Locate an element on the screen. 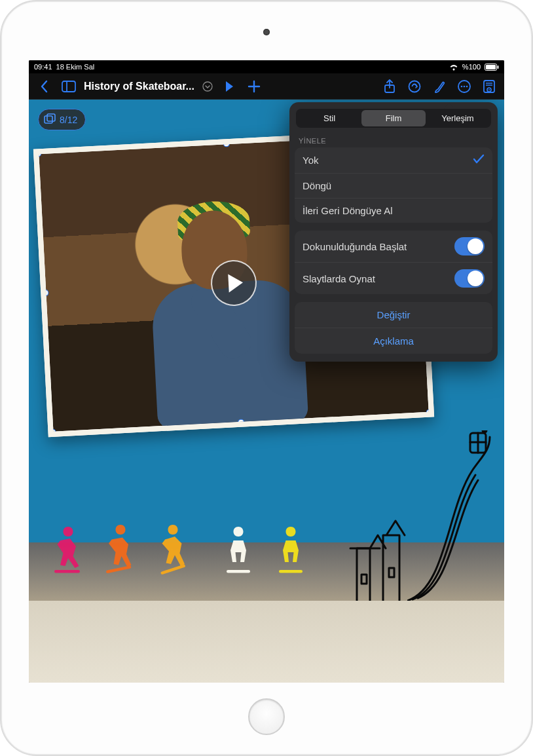 The width and height of the screenshot is (533, 756). checkmark-icon is located at coordinates (479, 160).